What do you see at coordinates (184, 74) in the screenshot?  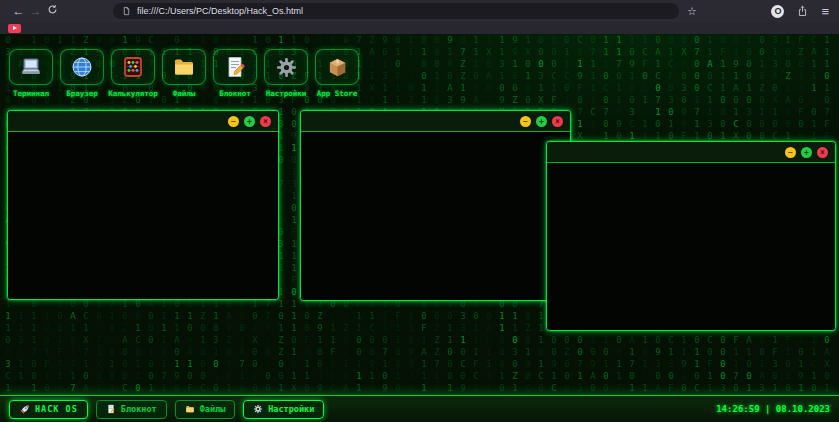 I see `desktop-icon-files: Файлы` at bounding box center [184, 74].